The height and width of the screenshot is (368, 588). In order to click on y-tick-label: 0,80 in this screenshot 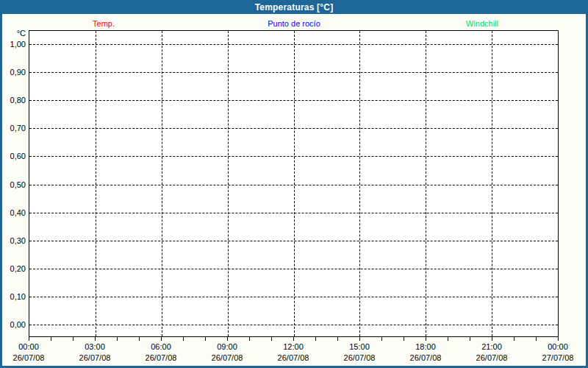, I will do `click(14, 100)`.